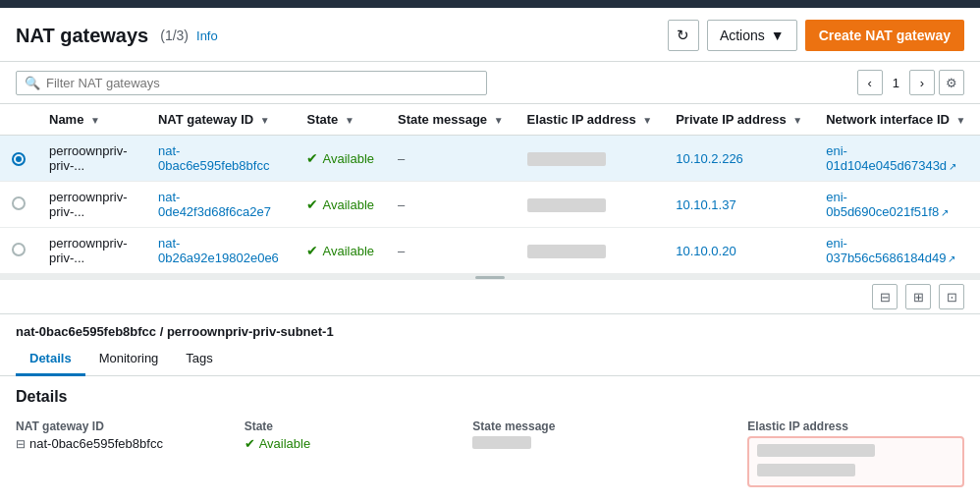  What do you see at coordinates (490, 35) in the screenshot?
I see `page-header: NAT gateways (1/3) Info ↻ Actions ▼ Crea…` at bounding box center [490, 35].